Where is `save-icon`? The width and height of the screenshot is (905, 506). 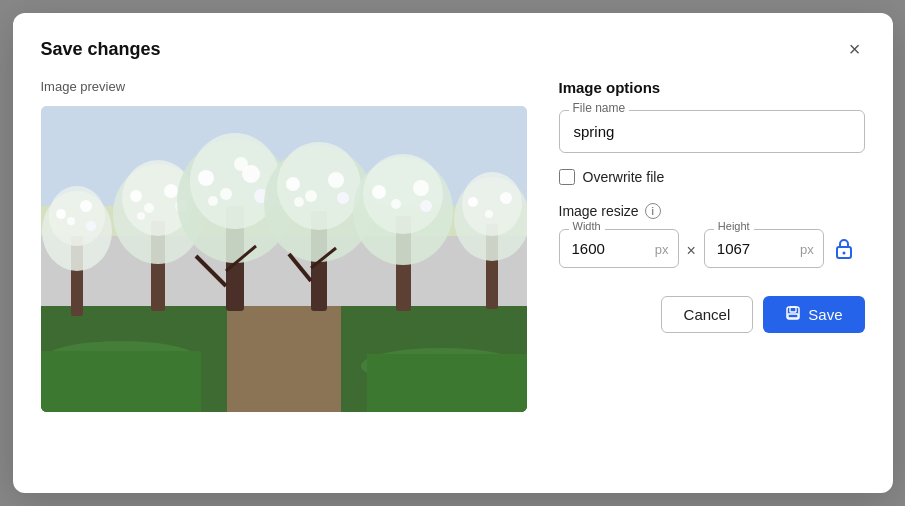
save-icon is located at coordinates (793, 314).